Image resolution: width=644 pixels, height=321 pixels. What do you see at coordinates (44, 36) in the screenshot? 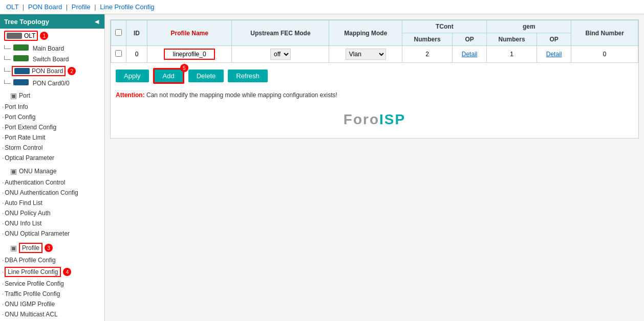
I see `olt-badge: 1` at bounding box center [44, 36].